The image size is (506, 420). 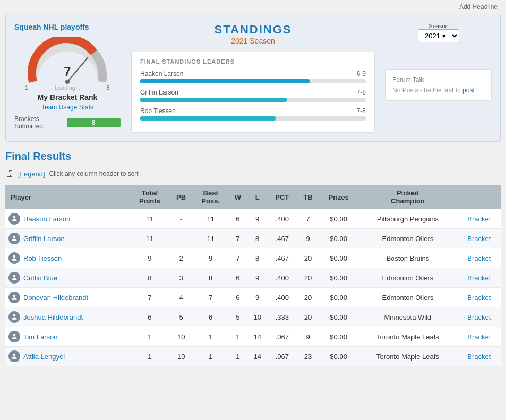 What do you see at coordinates (339, 197) in the screenshot?
I see `col-prizes: Prizes` at bounding box center [339, 197].